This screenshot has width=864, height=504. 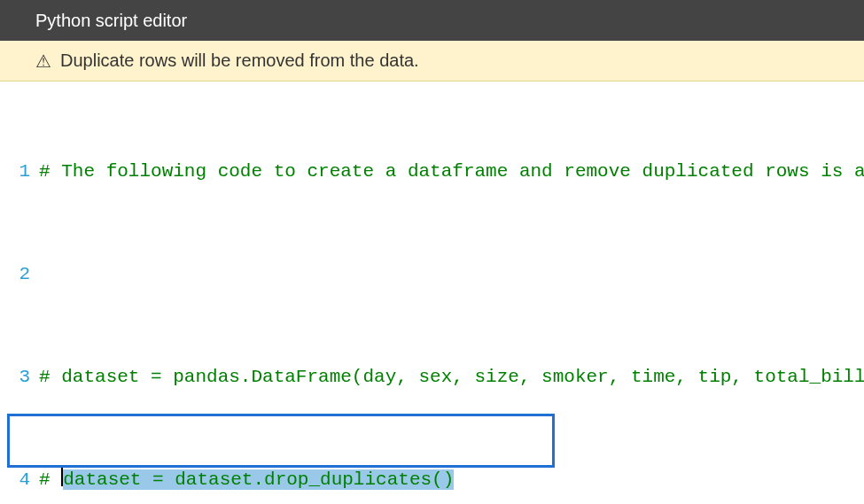 I want to click on warning-icon: ⚠, so click(x=43, y=61).